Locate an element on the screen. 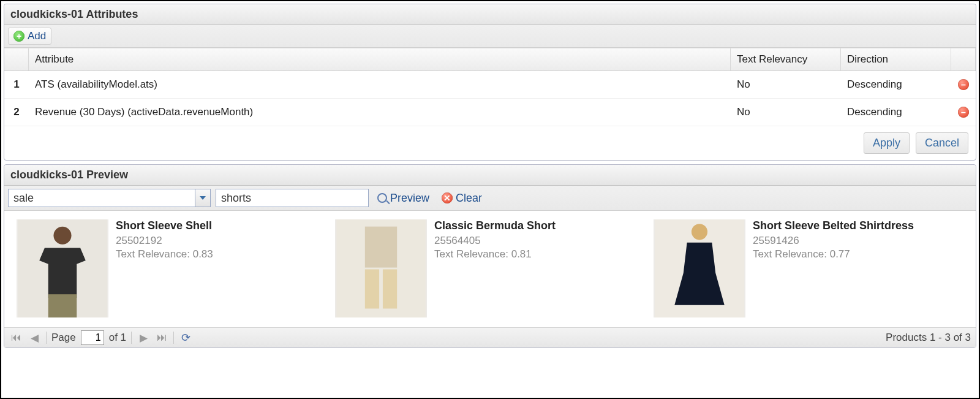 The width and height of the screenshot is (980, 399). preview-button: Preview is located at coordinates (403, 199).